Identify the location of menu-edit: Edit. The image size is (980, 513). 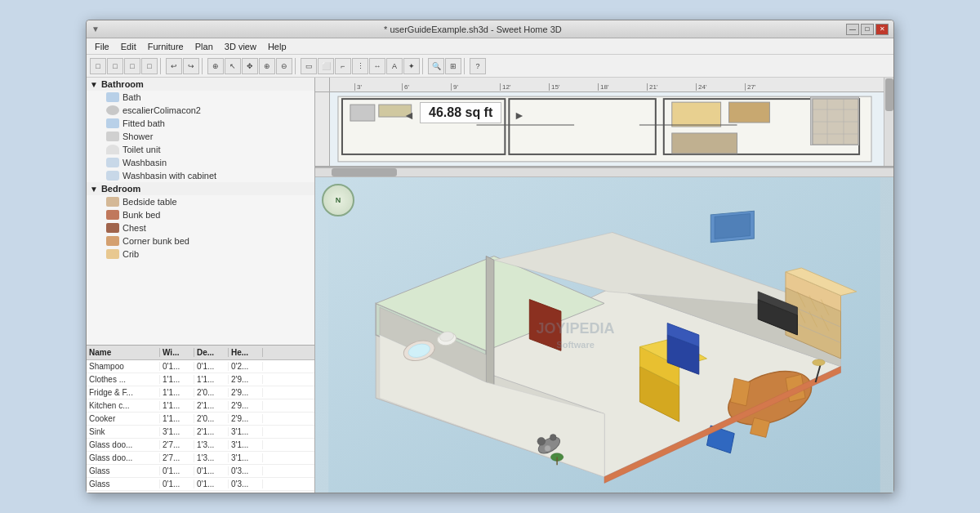
(129, 47).